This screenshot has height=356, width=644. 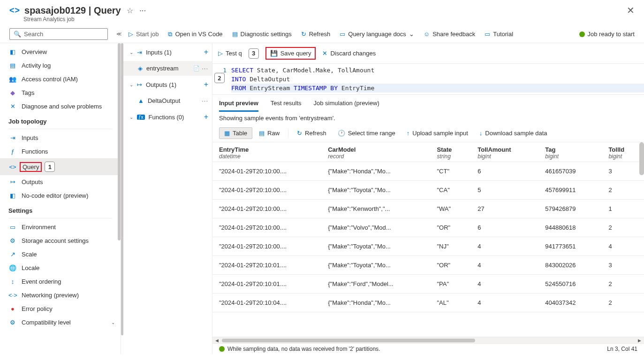 What do you see at coordinates (428, 284) in the screenshot?
I see `table-row: "2024-01-29T20:10:01....{"Make":"Ford","…` at bounding box center [428, 284].